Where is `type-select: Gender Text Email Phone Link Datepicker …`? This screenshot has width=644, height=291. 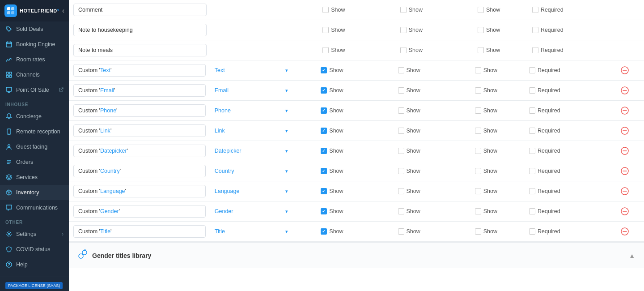
type-select: Gender Text Email Phone Link Datepicker … is located at coordinates (252, 211).